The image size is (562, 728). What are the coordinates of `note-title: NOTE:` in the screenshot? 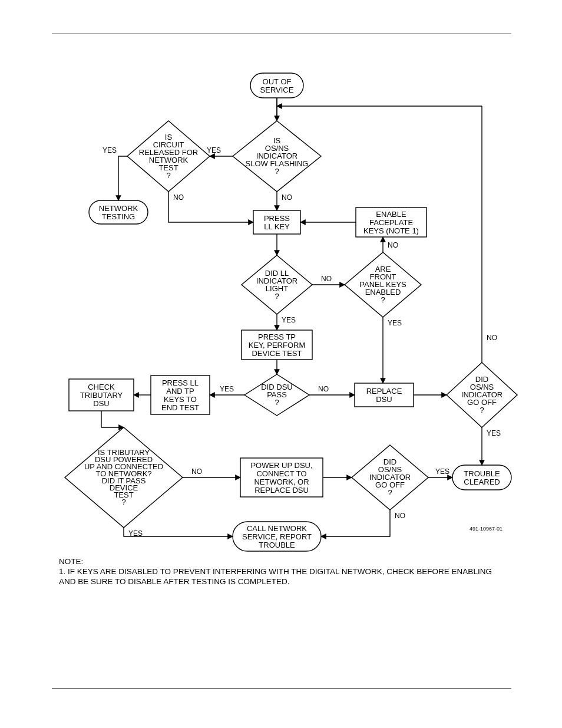 It's located at (283, 562).